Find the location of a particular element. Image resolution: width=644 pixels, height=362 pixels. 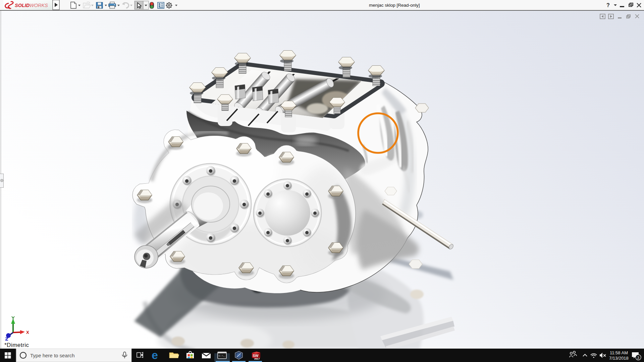

svg-text: Type here to search is located at coordinates (52, 355).